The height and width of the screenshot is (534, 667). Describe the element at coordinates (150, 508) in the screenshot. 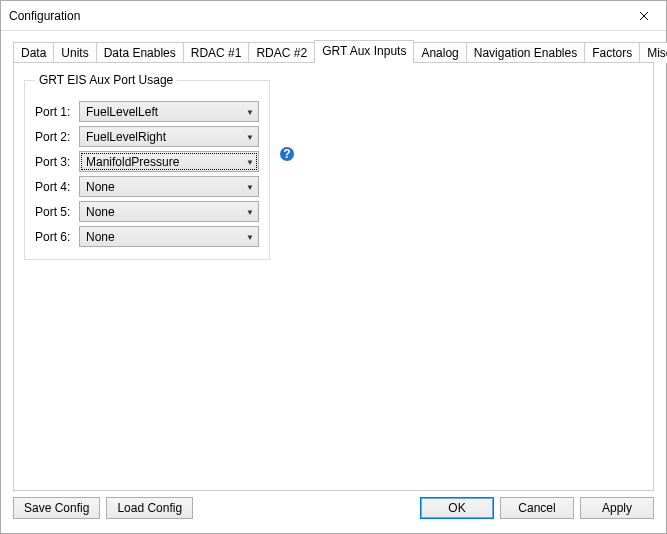

I see `load-config-button: Load Config` at that location.